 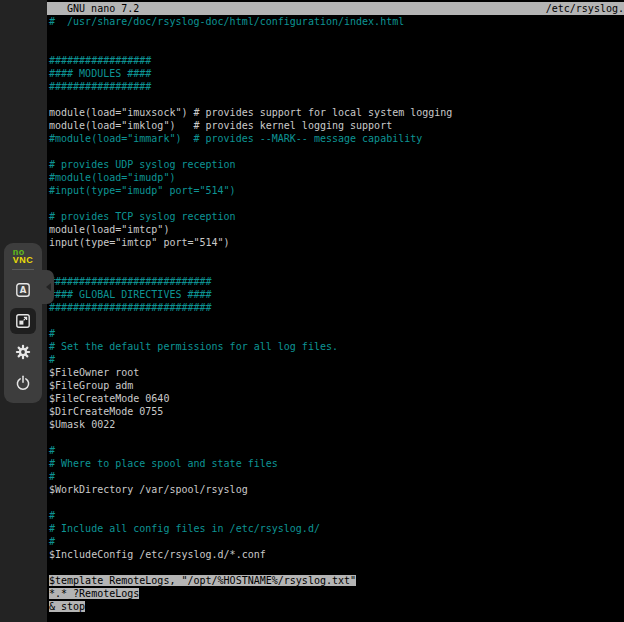 I want to click on config-line: $IncludeConfig /etc/rsyslog.d/*.conf, so click(x=336, y=554).